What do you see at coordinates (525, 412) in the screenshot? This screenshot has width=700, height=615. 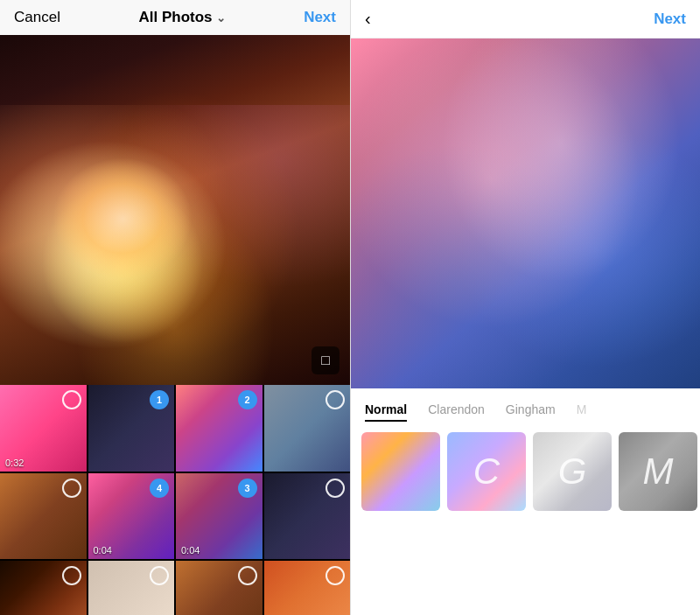 I see `filter-tabs: Normal Clarendon Gingham M` at bounding box center [525, 412].